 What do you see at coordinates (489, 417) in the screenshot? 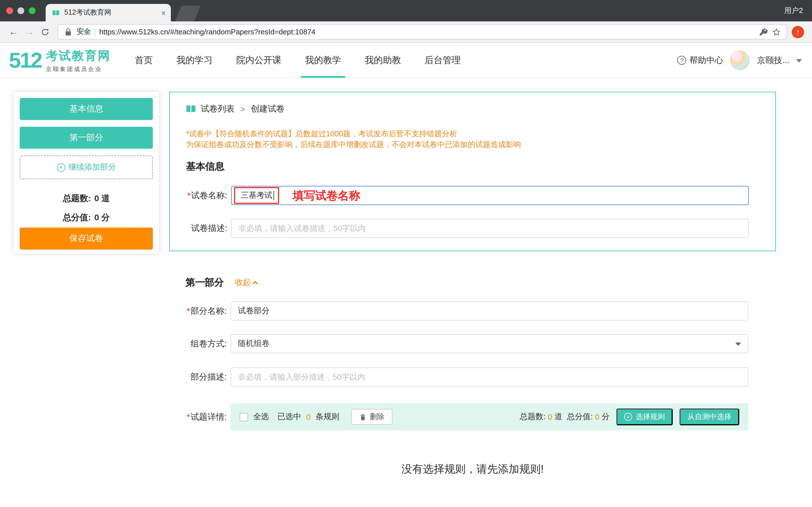
I see `rules-toolbar: 全选 已选中 0 条规则 删除 总题数: 0 道 总分值: 0 分` at bounding box center [489, 417].